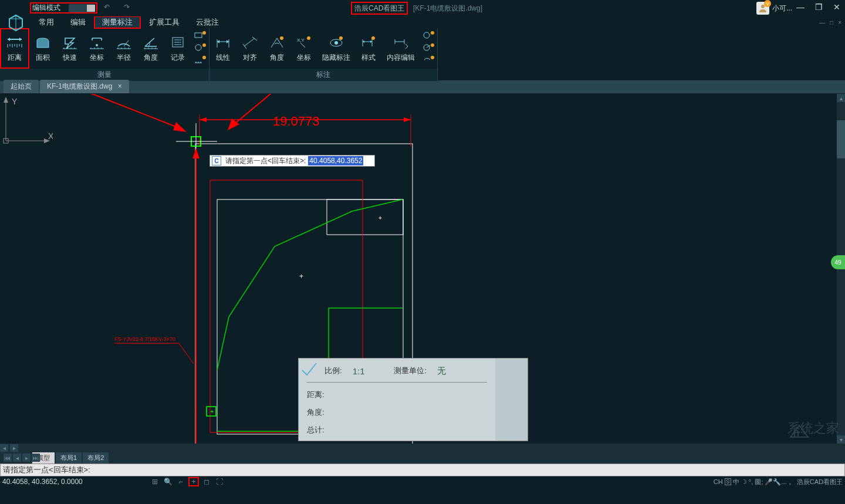  Describe the element at coordinates (838, 262) in the screenshot. I see `notification-badge: 49` at that location.